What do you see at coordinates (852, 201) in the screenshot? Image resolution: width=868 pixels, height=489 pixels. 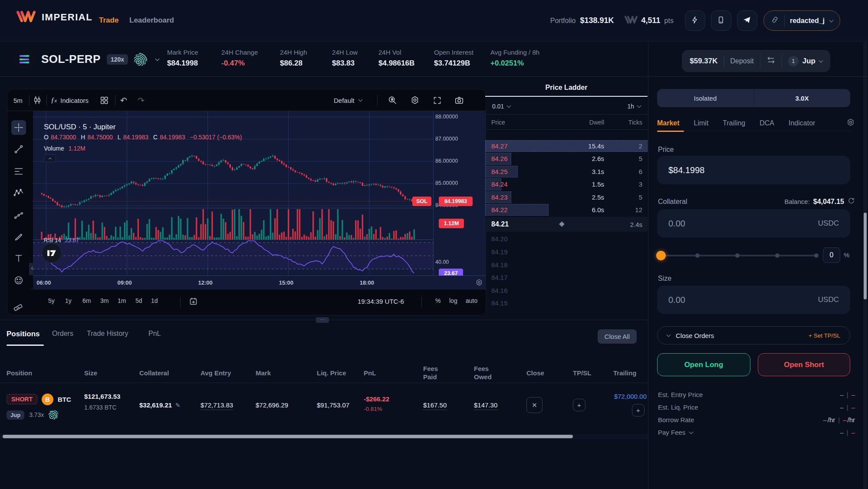 I see `refresh-balance-icon` at bounding box center [852, 201].